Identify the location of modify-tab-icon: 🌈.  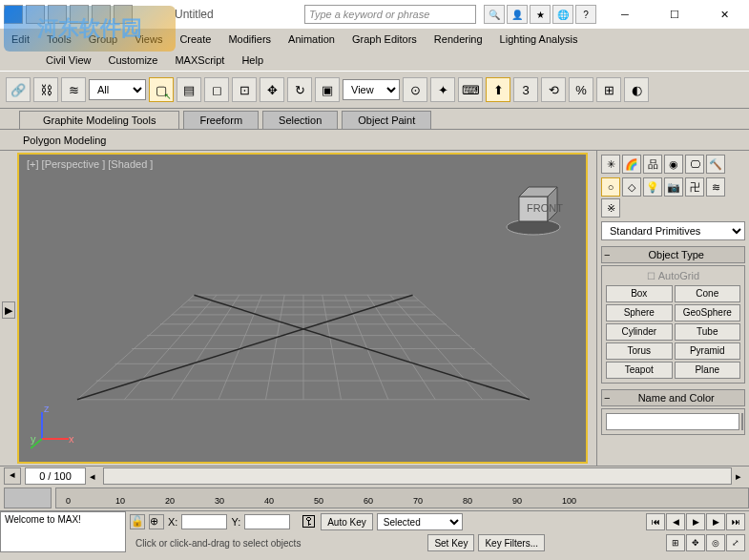
(632, 164).